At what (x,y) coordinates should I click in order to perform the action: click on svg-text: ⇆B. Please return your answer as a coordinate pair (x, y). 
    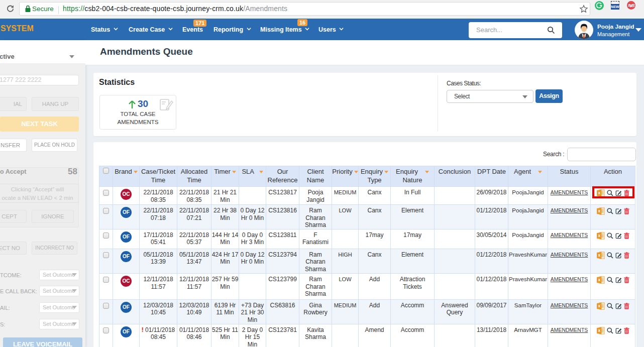
    Looking at the image, I should click on (631, 6).